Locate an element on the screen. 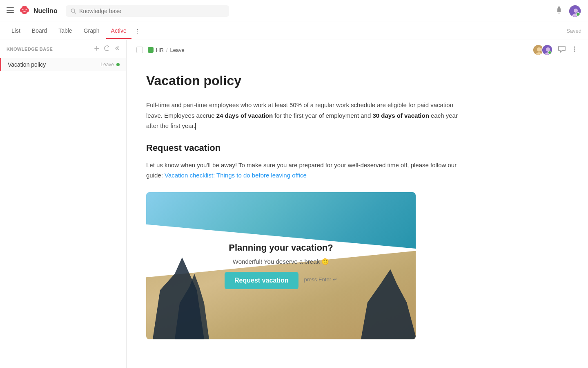 The image size is (588, 368). search-icon is located at coordinates (74, 11).